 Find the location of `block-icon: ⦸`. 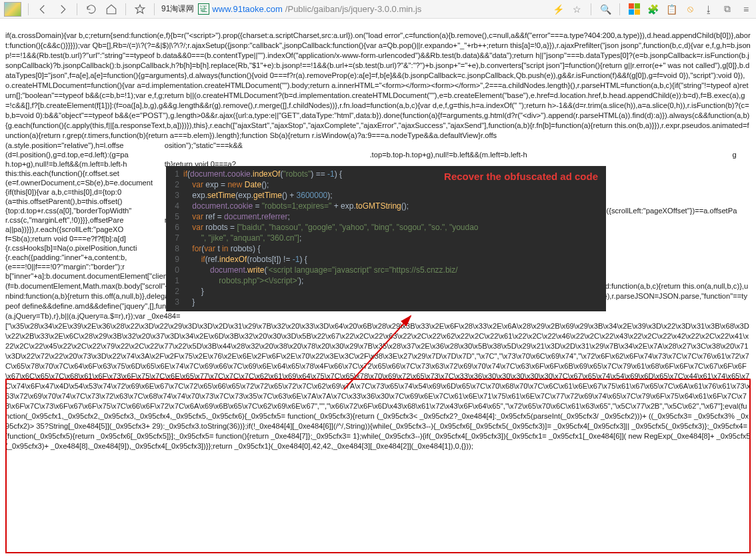

block-icon: ⦸ is located at coordinates (690, 9).